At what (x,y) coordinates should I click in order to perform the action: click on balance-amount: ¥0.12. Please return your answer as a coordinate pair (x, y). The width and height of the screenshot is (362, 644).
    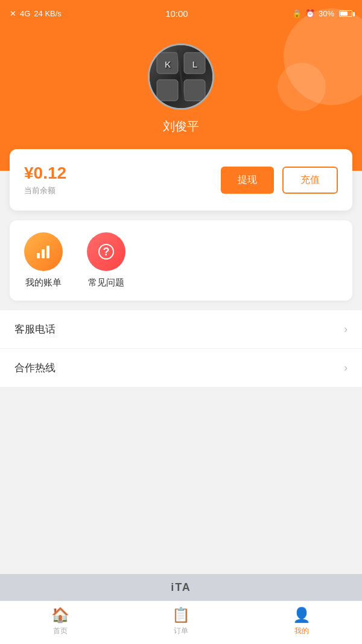
    Looking at the image, I should click on (45, 173).